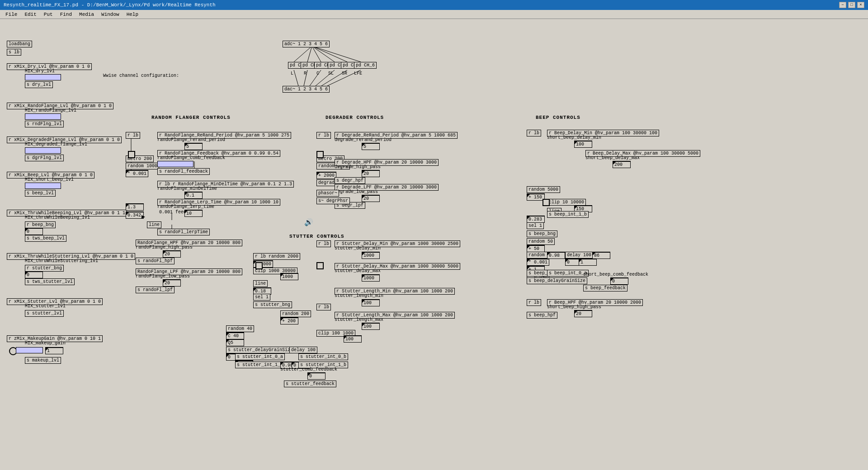 The height and width of the screenshot is (470, 868). Describe the element at coordinates (175, 164) in the screenshot. I see `rf-feedback-slider` at that location.